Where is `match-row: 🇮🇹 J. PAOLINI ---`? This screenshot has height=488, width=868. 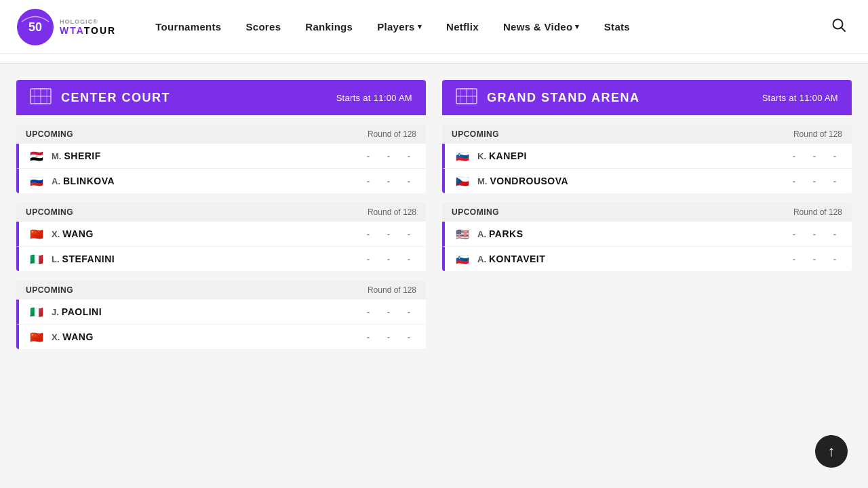 match-row: 🇮🇹 J. PAOLINI --- is located at coordinates (221, 312).